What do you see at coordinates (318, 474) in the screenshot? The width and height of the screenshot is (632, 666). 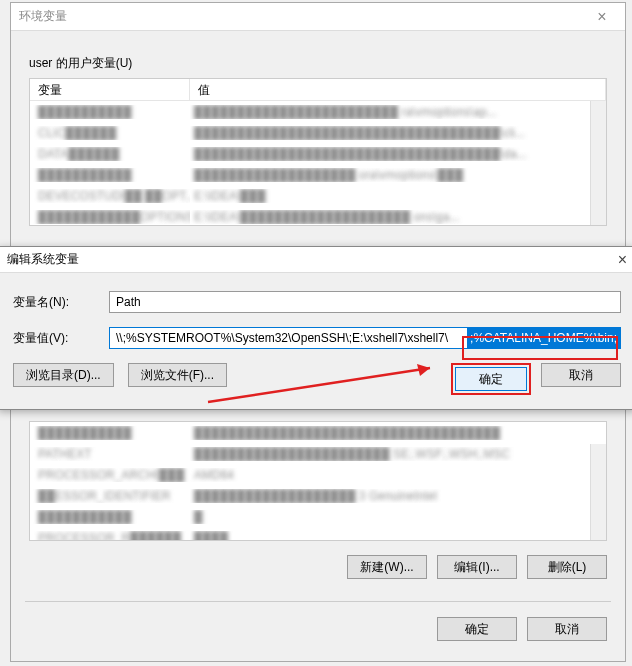 I see `table-row: PROCESSOR_ARCHI███AMD64` at bounding box center [318, 474].